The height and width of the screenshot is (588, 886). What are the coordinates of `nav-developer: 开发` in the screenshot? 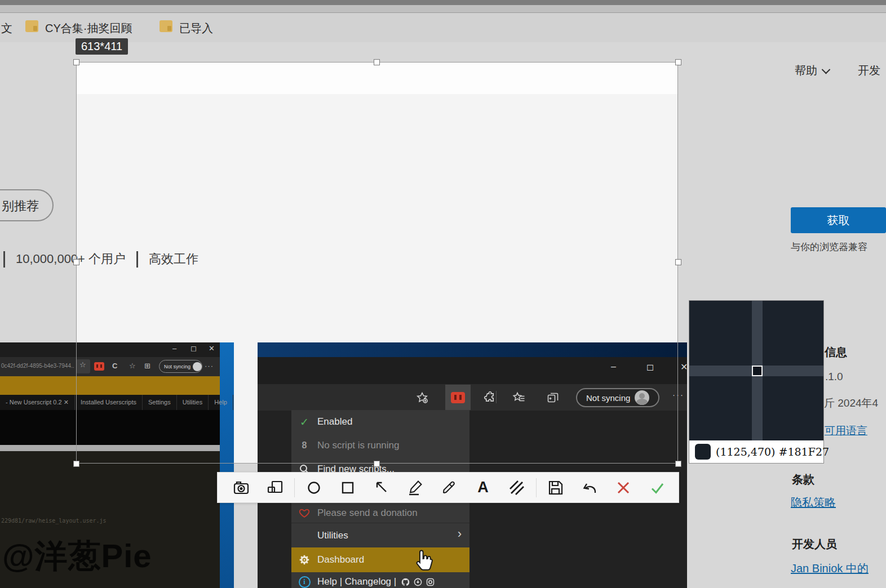 It's located at (869, 71).